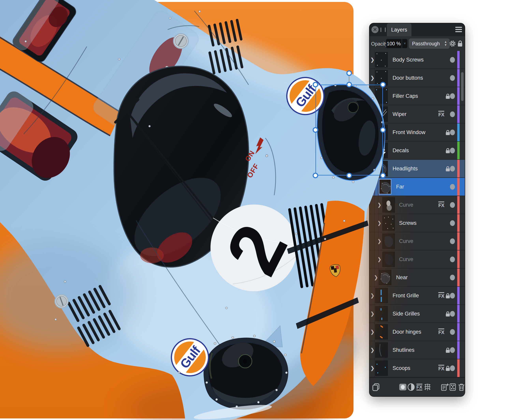  I want to click on layer-row-scoops: ❯ Scoops FX, so click(417, 368).